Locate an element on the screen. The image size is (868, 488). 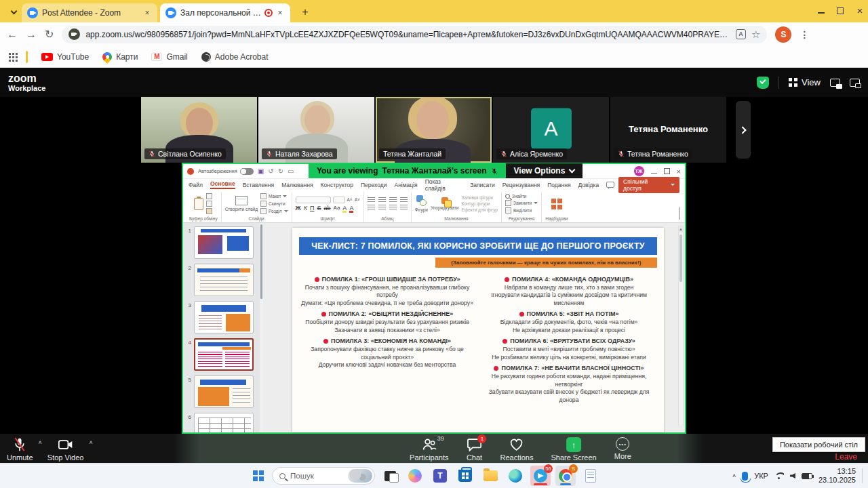
profile-avatar: S is located at coordinates (783, 35).